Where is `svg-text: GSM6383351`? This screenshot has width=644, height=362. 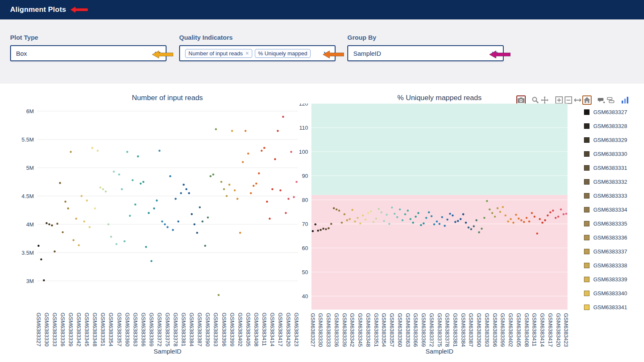
svg-text: GSM6383351 is located at coordinates (103, 329).